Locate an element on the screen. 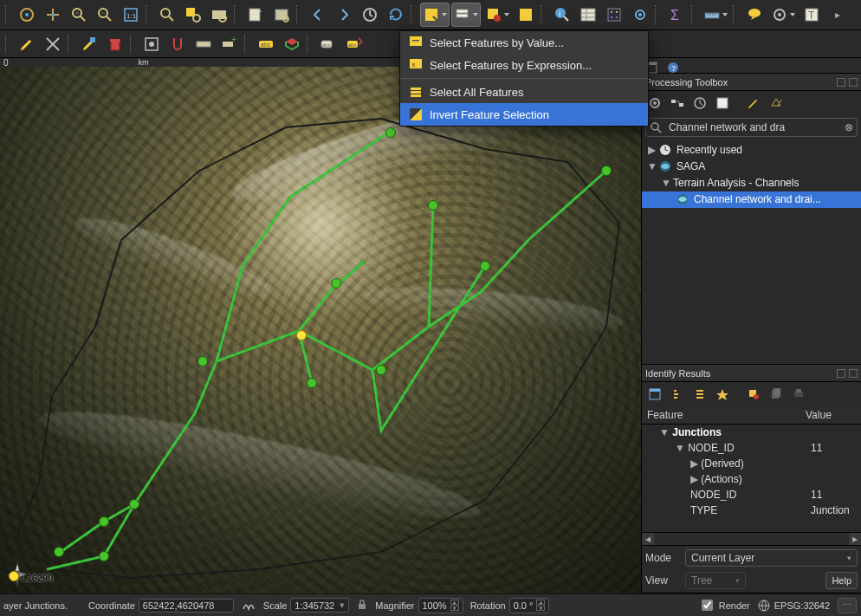  id-print-icon is located at coordinates (799, 394).